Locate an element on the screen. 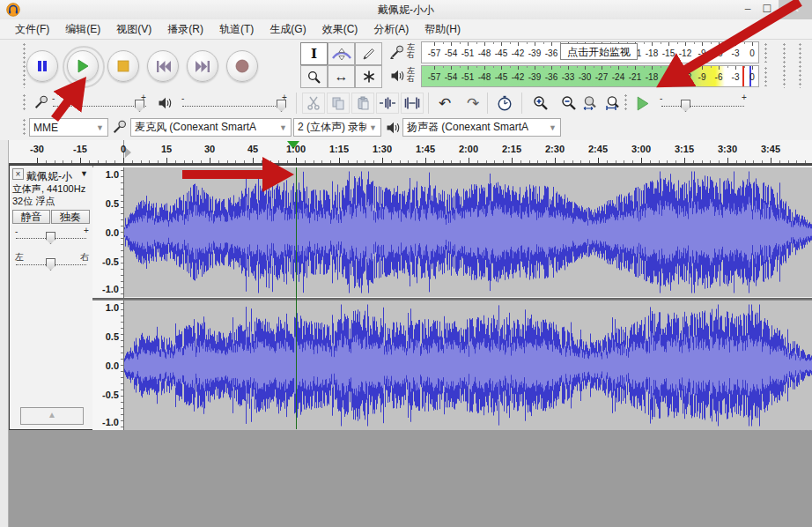 The height and width of the screenshot is (527, 812). mute-button: 静音 is located at coordinates (32, 217).